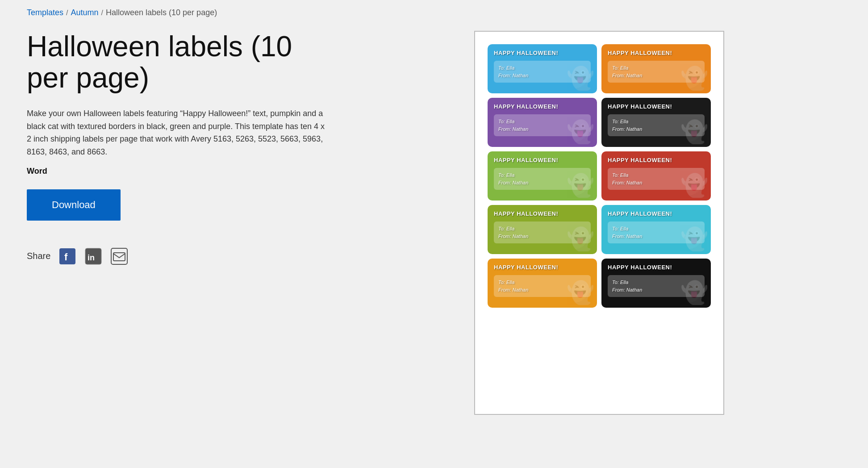 The image size is (868, 468). I want to click on facebook-share-icon: f, so click(67, 256).